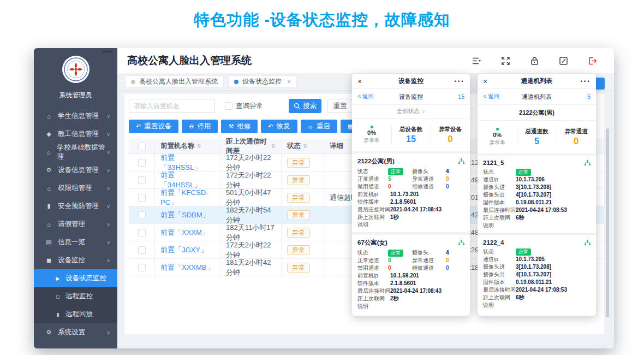 This screenshot has width=644, height=355. What do you see at coordinates (305, 106) in the screenshot?
I see `search-button: 搜索` at bounding box center [305, 106].